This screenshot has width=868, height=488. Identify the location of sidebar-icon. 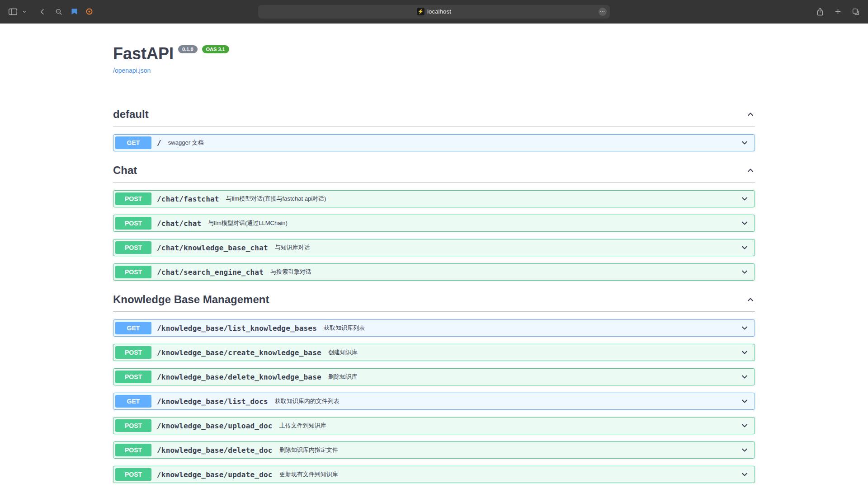
(13, 12).